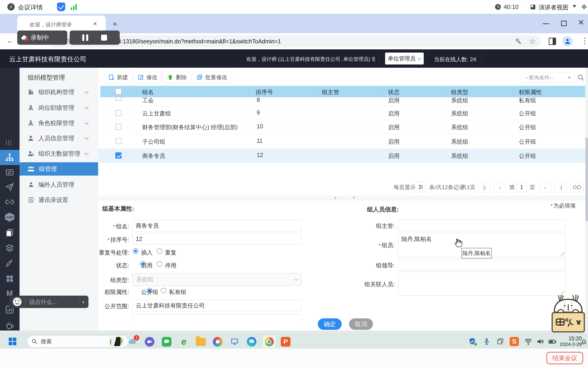  Describe the element at coordinates (59, 153) in the screenshot. I see `sidebar-item-master-data: 组织主数据管理` at that location.